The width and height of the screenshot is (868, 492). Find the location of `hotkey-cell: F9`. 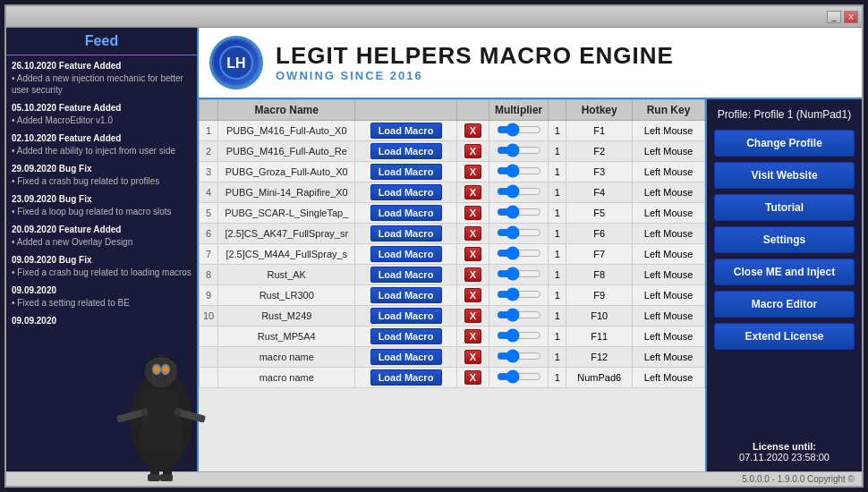

hotkey-cell: F9 is located at coordinates (600, 295).